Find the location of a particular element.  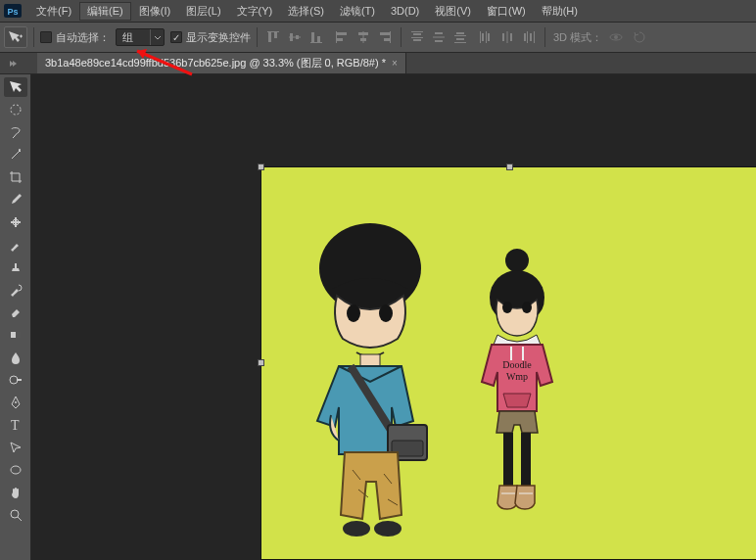

menu-window: 窗口(W) is located at coordinates (506, 12).